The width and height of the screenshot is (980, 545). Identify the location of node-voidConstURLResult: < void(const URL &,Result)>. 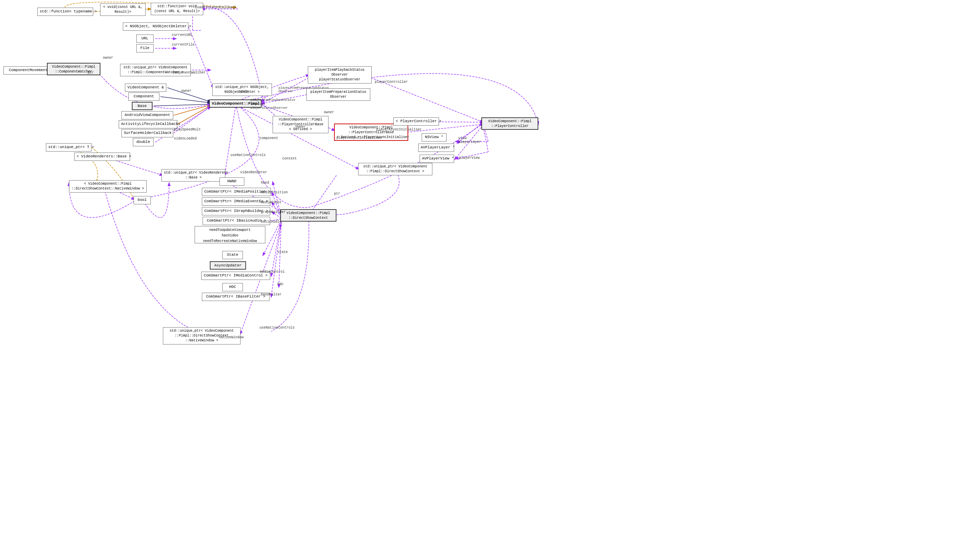
(123, 10).